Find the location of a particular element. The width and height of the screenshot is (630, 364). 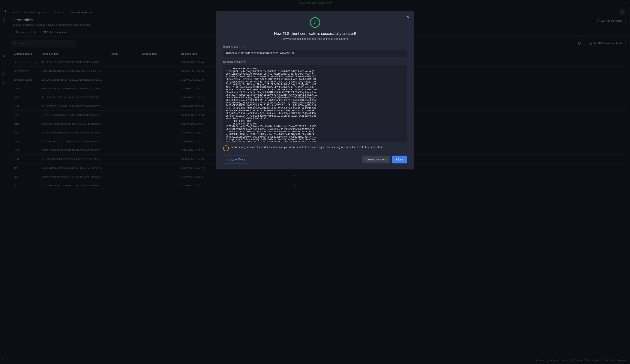

download-chain-icon is located at coordinates (249, 62).